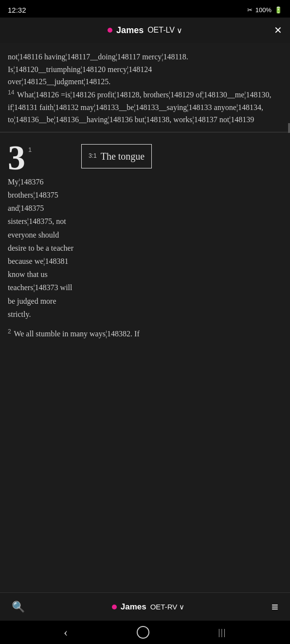  What do you see at coordinates (289, 128) in the screenshot?
I see `scroll-indicator` at bounding box center [289, 128].